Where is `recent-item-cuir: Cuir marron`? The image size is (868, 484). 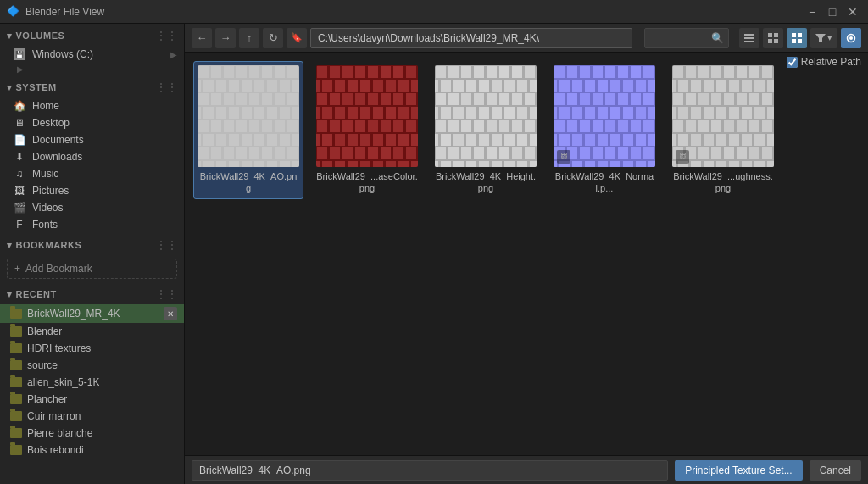
recent-item-cuir: Cuir marron is located at coordinates (92, 416).